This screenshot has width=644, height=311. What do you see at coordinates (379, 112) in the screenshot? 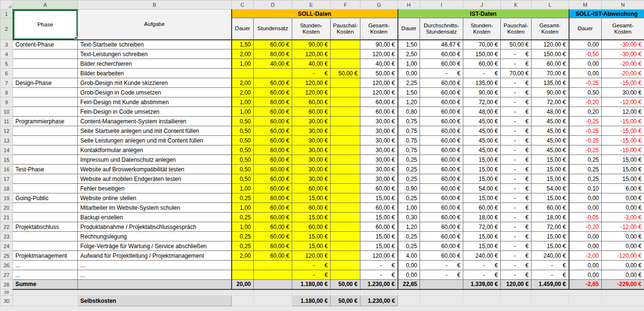
I see `cell-G10: 60,00 €` at bounding box center [379, 112].